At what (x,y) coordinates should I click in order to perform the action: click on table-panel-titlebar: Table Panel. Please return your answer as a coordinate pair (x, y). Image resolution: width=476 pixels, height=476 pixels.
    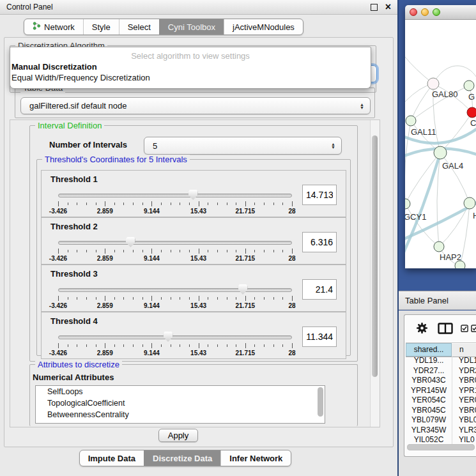
    Looking at the image, I should click on (437, 300).